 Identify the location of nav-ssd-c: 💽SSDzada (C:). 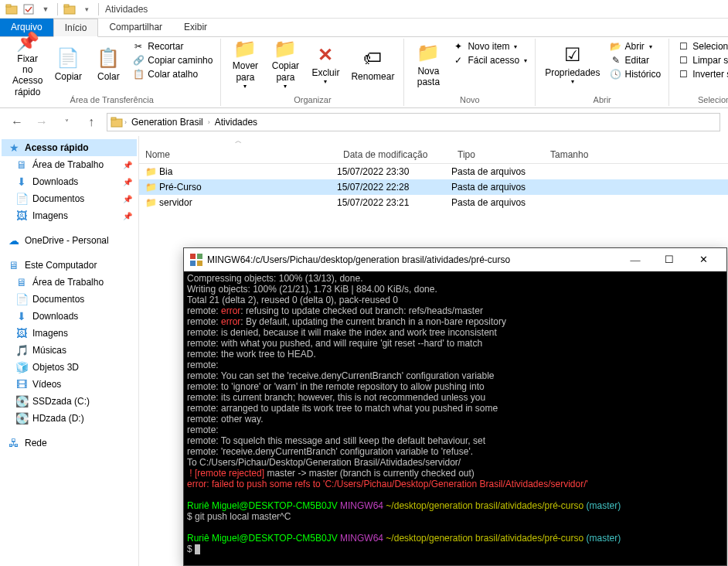
(70, 401).